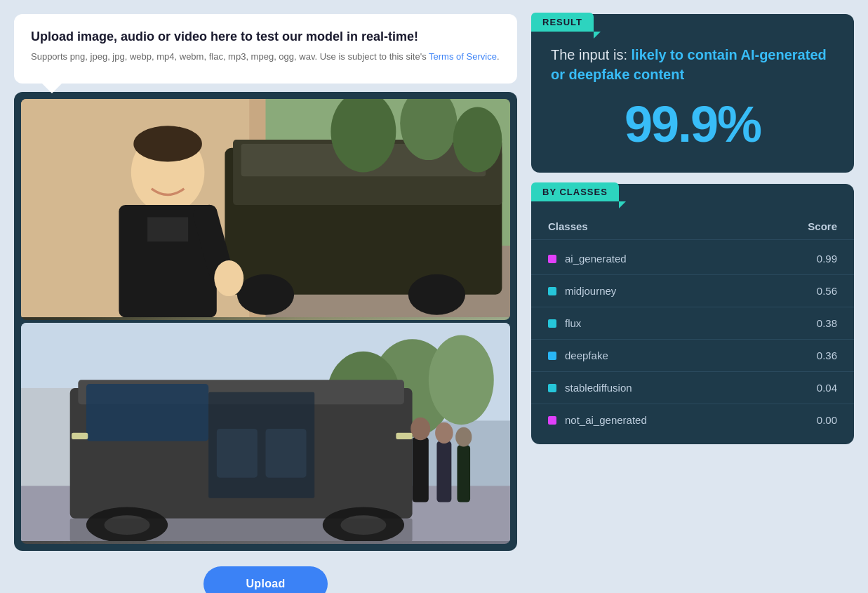 The height and width of the screenshot is (593, 868). I want to click on class-left: ai_generated, so click(587, 258).